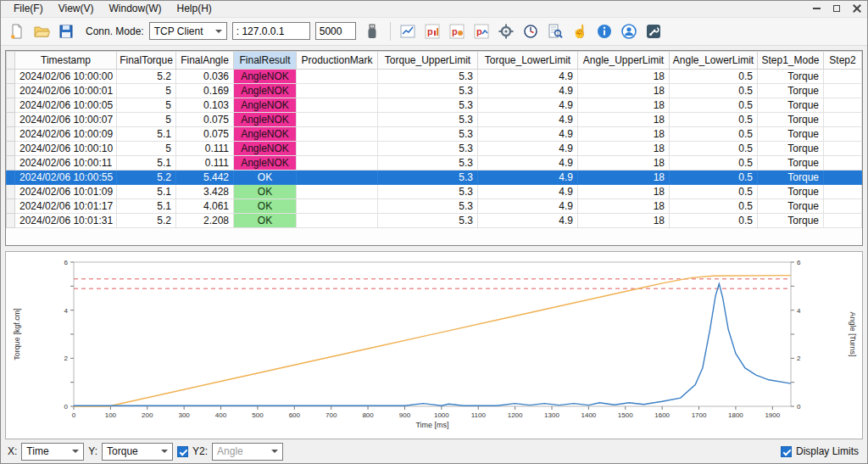 This screenshot has height=464, width=868. Describe the element at coordinates (41, 31) in the screenshot. I see `open-folder-button` at that location.